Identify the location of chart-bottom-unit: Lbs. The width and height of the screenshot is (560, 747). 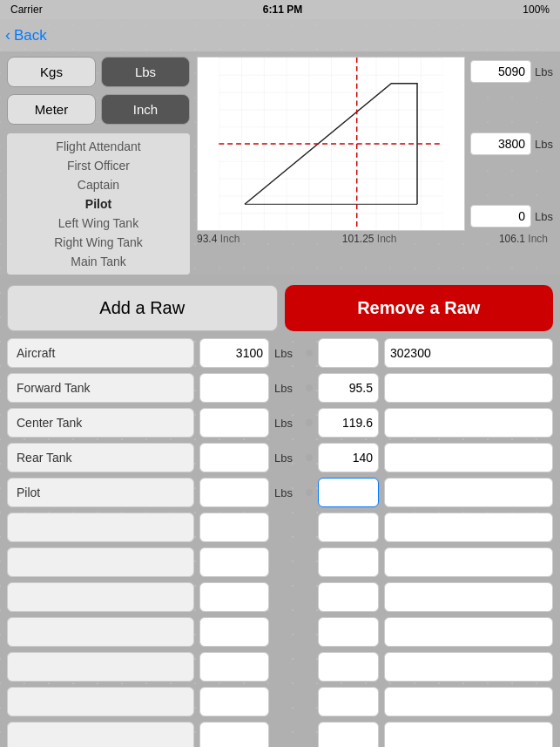
(543, 216).